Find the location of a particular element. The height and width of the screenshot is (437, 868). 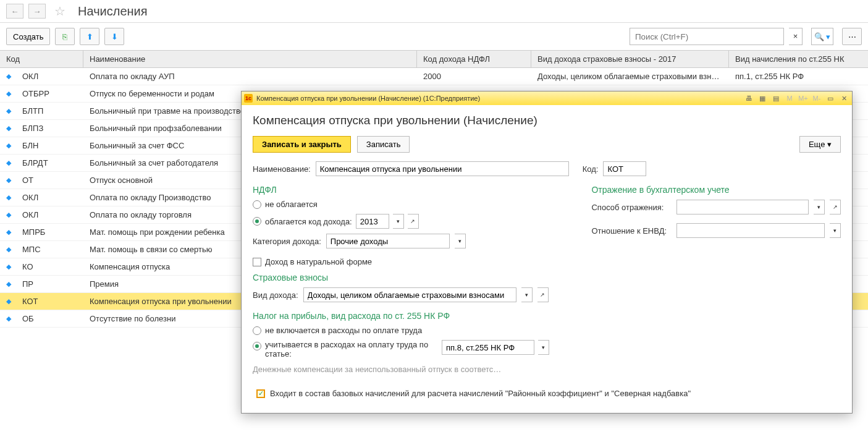

toolbar: Создать ⎘ ⬆ ⬇ × 🔍 ▾ ⋯ is located at coordinates (434, 36).